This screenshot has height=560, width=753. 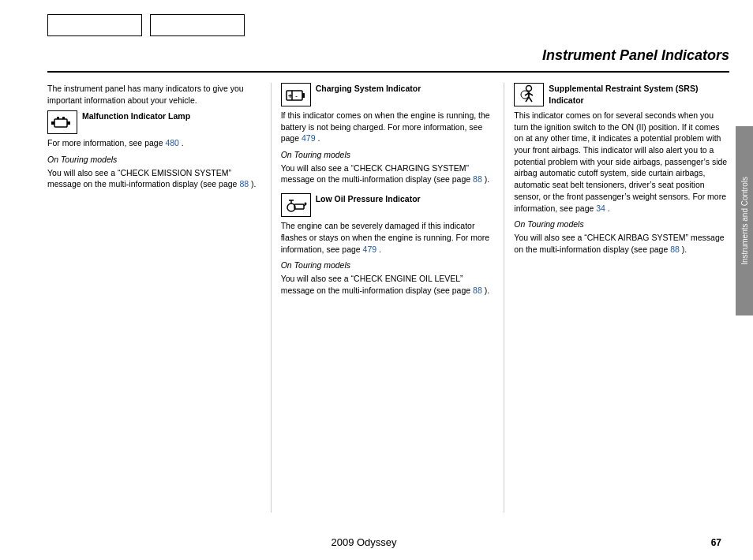 I want to click on srs-title-block: Supplemental Restraint System (SRS) Indi…, so click(x=638, y=95).